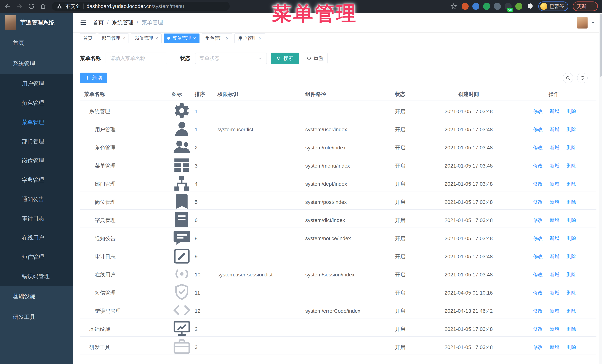  I want to click on reset-button: 重置, so click(315, 58).